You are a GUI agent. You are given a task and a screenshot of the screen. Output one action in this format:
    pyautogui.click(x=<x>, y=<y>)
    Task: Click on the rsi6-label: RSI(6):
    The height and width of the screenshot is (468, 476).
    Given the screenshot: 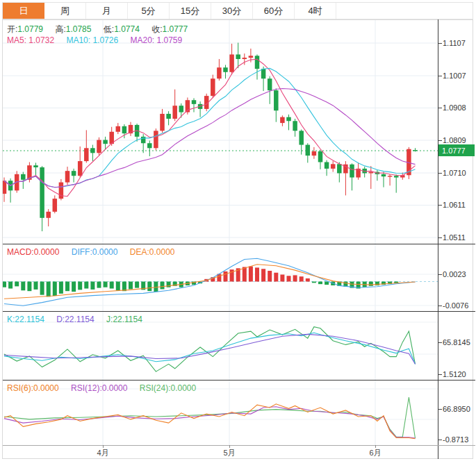 What is the action you would take?
    pyautogui.click(x=20, y=388)
    